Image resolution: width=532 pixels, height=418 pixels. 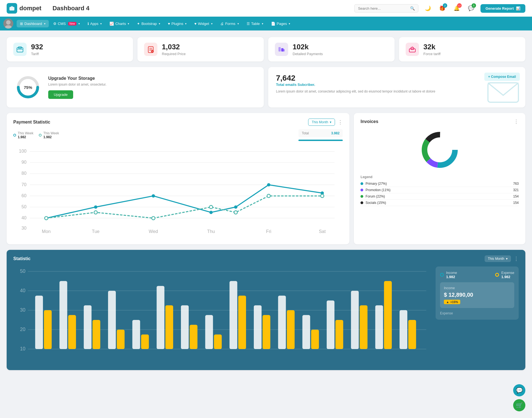 I want to click on nav-item-bootstrap: ✦ Bootstrap ▾, so click(x=149, y=24).